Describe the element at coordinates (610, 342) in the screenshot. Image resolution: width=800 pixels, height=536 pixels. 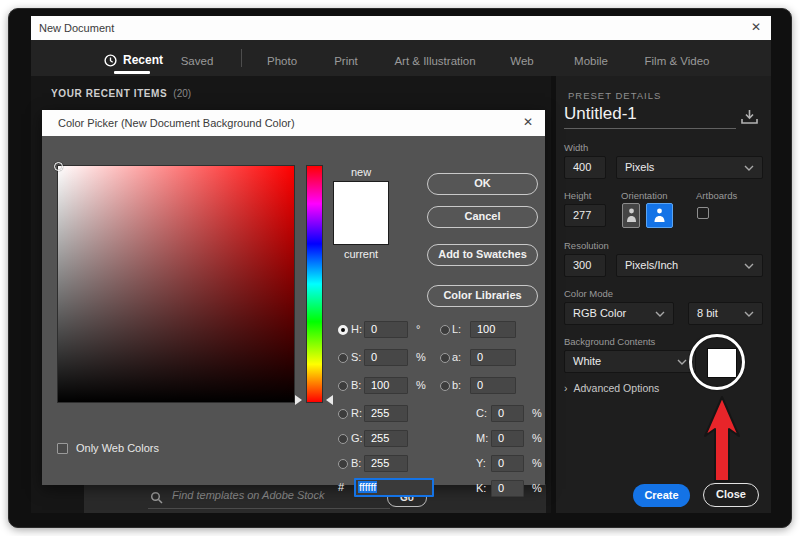
I see `background-contents-label: Background Contents` at that location.